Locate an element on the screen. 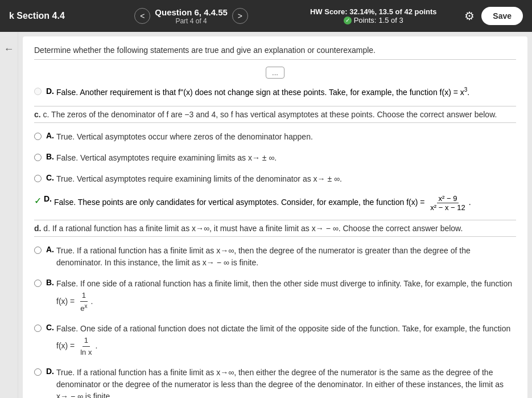 The height and width of the screenshot is (398, 532). section-title: k Section 4.4 is located at coordinates (55, 16).